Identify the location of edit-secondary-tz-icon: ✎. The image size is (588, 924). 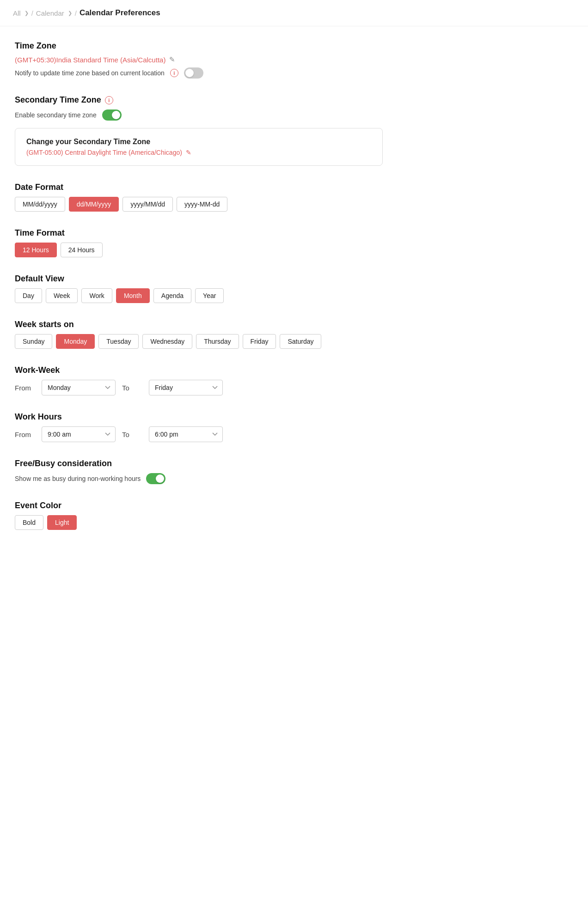
(189, 152).